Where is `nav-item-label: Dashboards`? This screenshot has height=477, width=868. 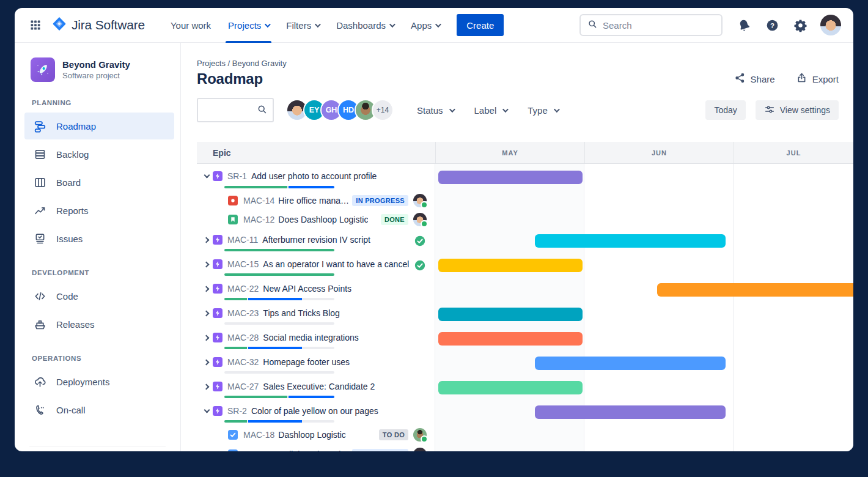 nav-item-label: Dashboards is located at coordinates (361, 26).